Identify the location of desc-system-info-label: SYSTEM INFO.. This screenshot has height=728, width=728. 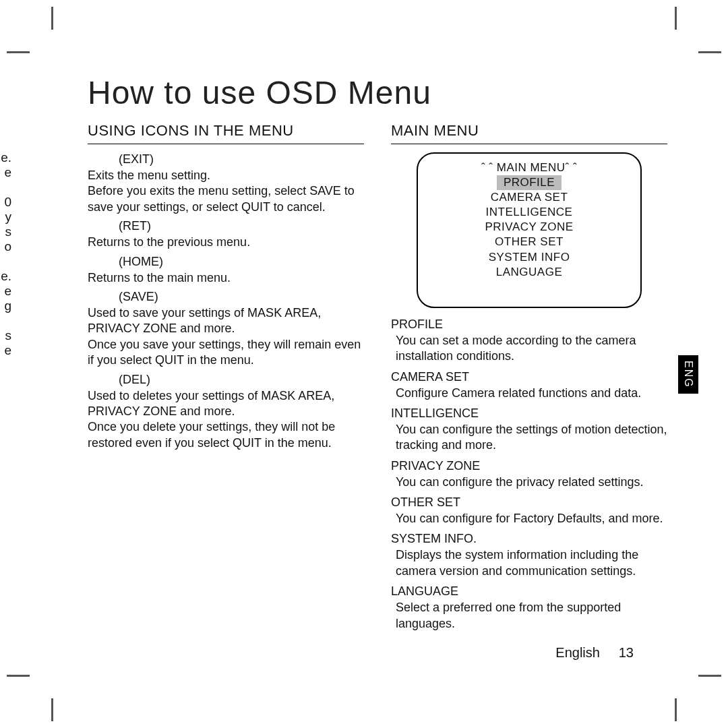
(529, 539).